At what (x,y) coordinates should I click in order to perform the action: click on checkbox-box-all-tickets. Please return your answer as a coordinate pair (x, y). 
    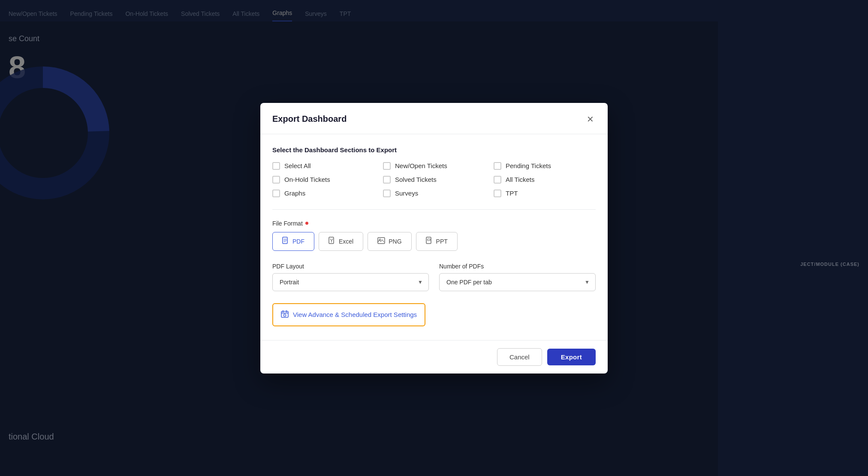
    Looking at the image, I should click on (497, 180).